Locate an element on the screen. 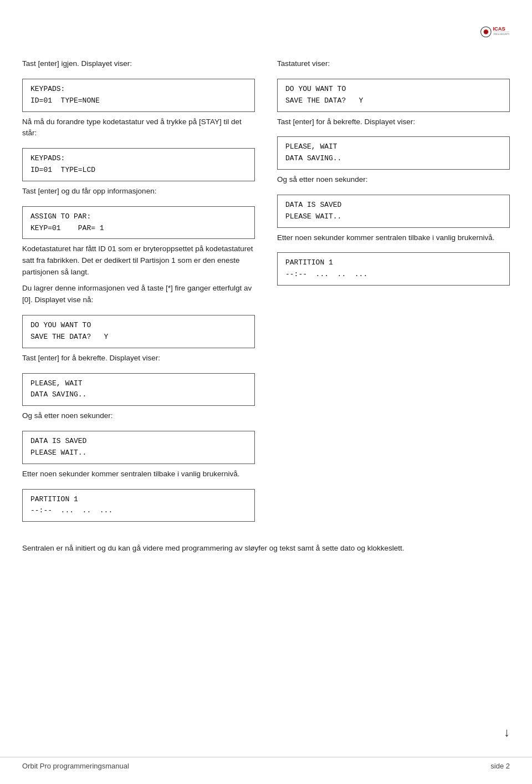 This screenshot has height=784, width=532. right-box-1: DO YOU WANT TO SAVE THE DATA? Y is located at coordinates (393, 95).